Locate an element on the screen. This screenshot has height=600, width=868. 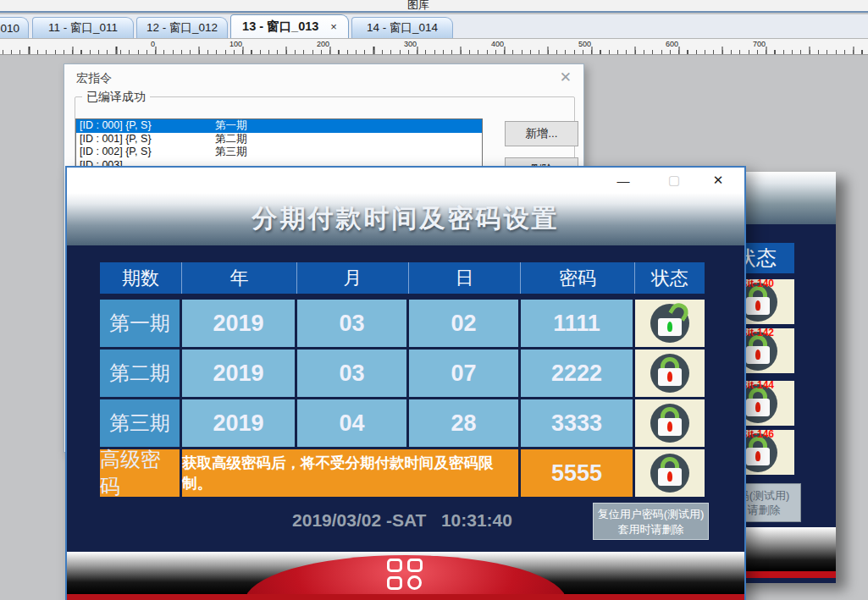
brand-logo-icon is located at coordinates (406, 575).